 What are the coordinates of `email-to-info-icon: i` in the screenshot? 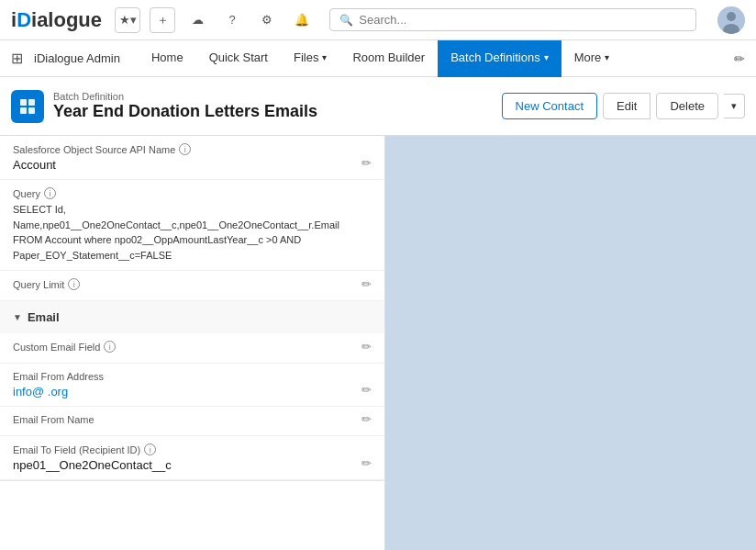 It's located at (150, 450).